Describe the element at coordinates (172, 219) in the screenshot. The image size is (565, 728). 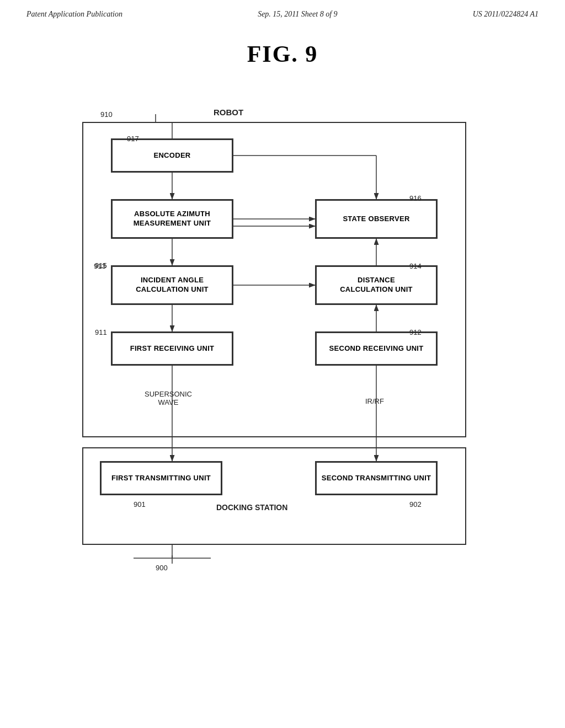
I see `absolute-azimuth-box: ABSOLUTE AZIMUTH MEASUREMENT UNIT` at that location.